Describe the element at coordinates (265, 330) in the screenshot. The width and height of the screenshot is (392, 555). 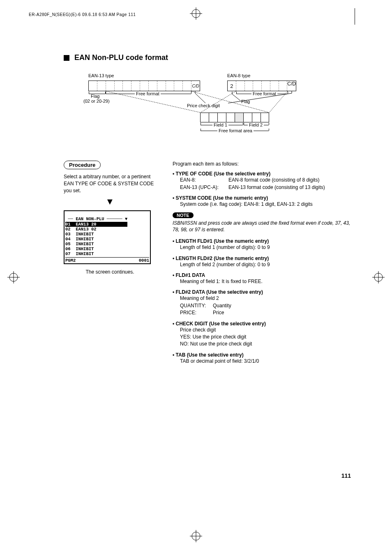
I see `check-digit-line1: Price check digit` at that location.